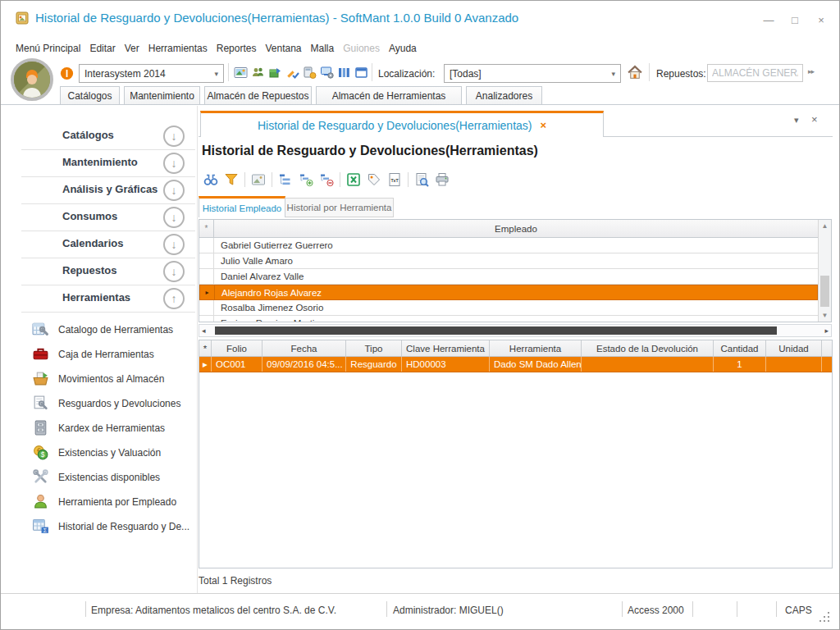 The image size is (840, 630). Describe the element at coordinates (420, 49) in the screenshot. I see `menu-bar: Menú Principal Editar Ver Herramientas R…` at that location.